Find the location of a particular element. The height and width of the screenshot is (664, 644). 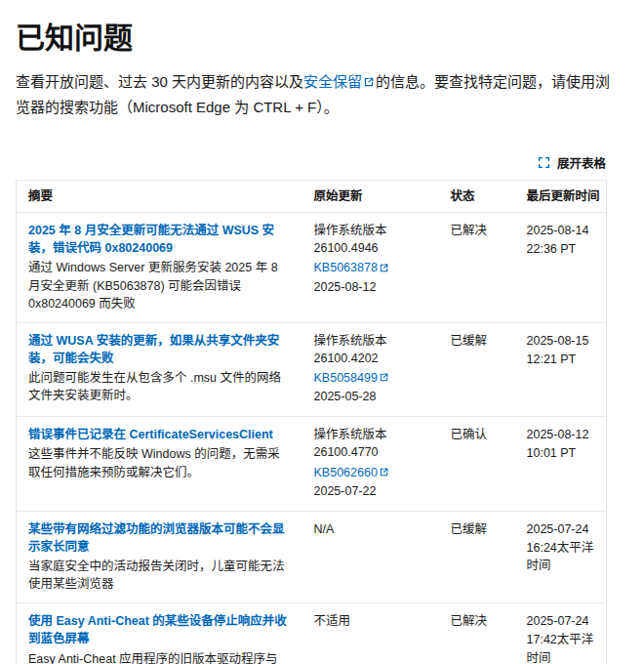

updated-time: 16:24太平洋时间 is located at coordinates (561, 557).